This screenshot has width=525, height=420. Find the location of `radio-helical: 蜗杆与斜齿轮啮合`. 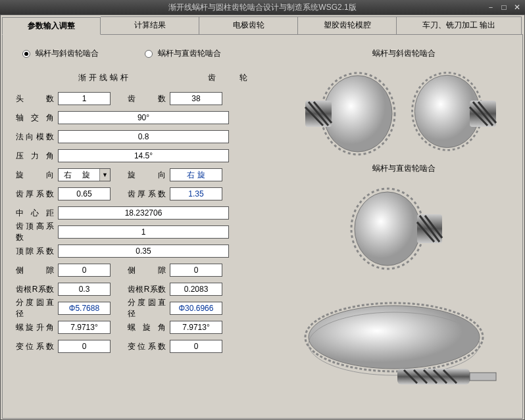

radio-helical: 蜗杆与斜齿轮啮合 is located at coordinates (61, 54).